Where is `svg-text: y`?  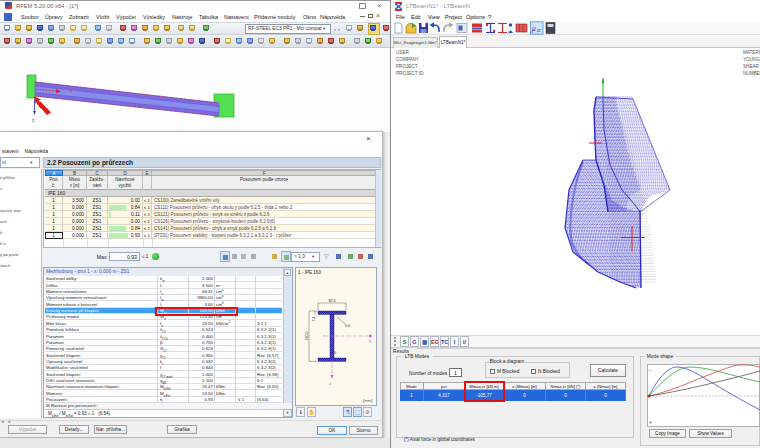 svg-text: y is located at coordinates (370, 340).